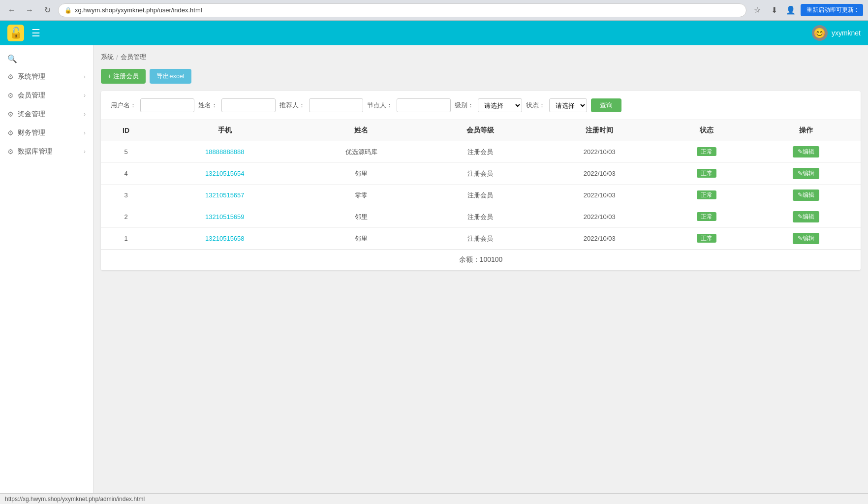 The height and width of the screenshot is (504, 868). Describe the element at coordinates (224, 152) in the screenshot. I see `cell-phone: 18888888888` at that location.